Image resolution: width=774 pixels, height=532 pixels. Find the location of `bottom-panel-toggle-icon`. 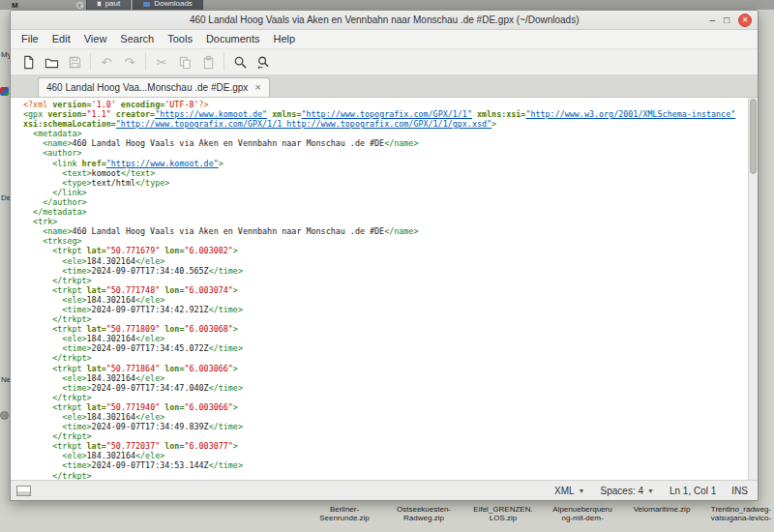

bottom-panel-toggle-icon is located at coordinates (23, 491).